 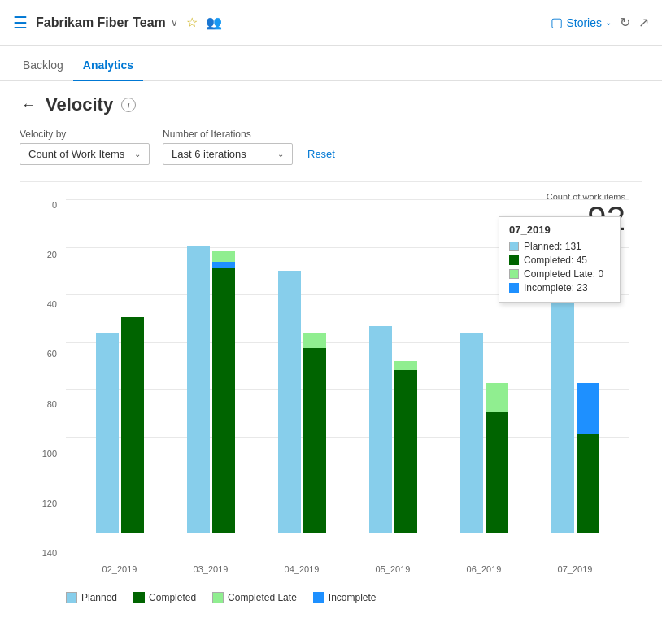 I want to click on bar-07-completed, so click(x=588, y=484).